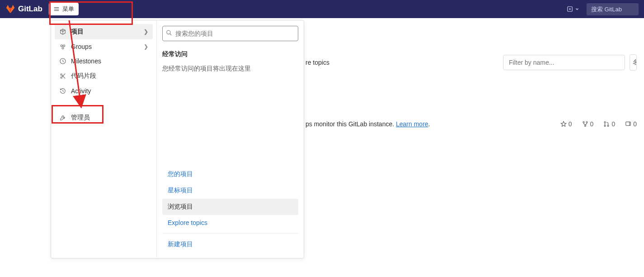 Image resolution: width=644 pixels, height=277 pixels. Describe the element at coordinates (104, 61) in the screenshot. I see `menu-item-milestones: Milestones` at that location.